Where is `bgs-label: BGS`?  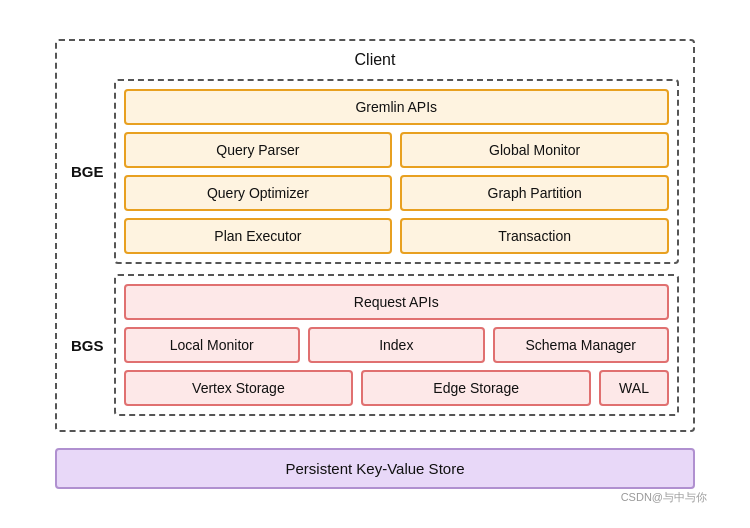
bgs-label: BGS is located at coordinates (90, 345).